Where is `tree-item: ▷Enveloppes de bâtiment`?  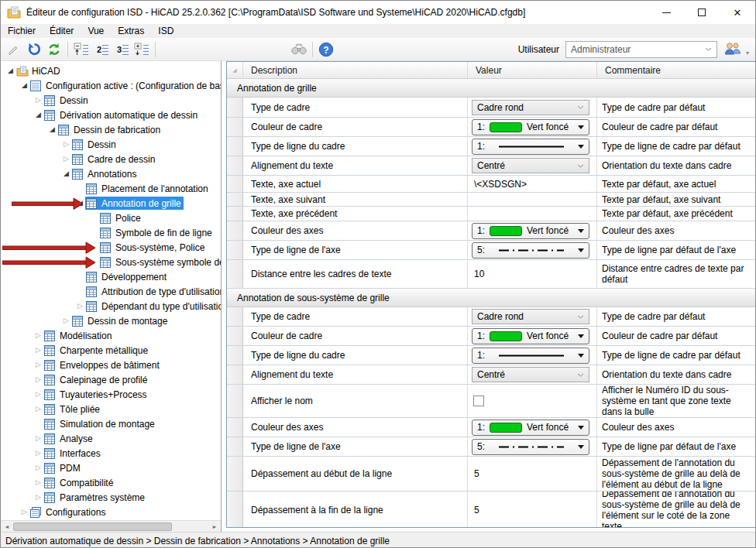
tree-item: ▷Enveloppes de bâtiment is located at coordinates (111, 365).